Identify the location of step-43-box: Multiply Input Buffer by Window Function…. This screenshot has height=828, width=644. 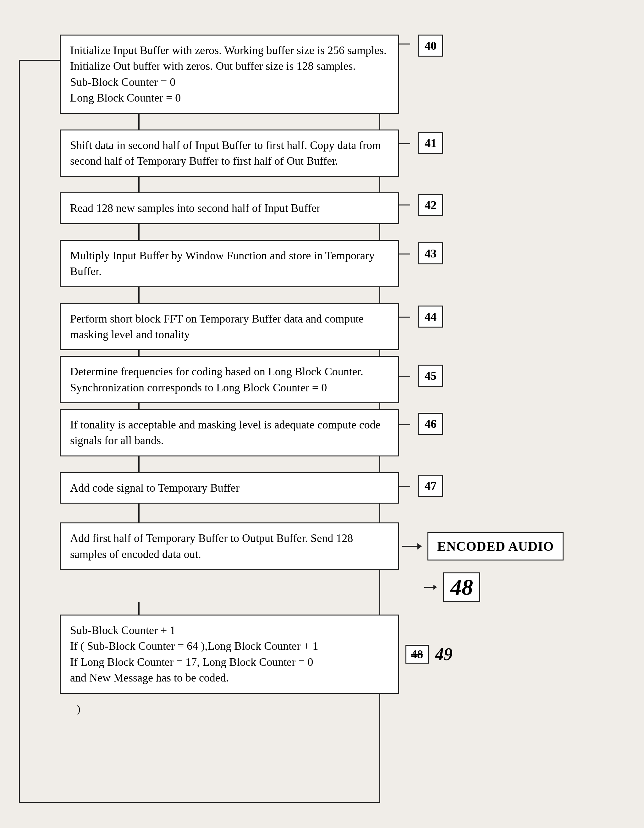
(230, 264).